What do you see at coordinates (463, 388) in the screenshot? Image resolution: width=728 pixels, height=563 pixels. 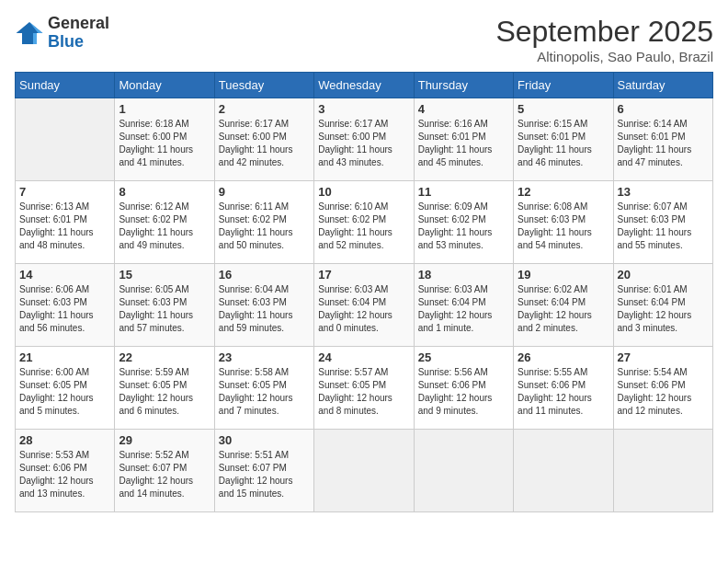 I see `calendar-cell: 25Sunrise: 5:56 AM Sunset: 6:06 PM Dayli…` at bounding box center [463, 388].